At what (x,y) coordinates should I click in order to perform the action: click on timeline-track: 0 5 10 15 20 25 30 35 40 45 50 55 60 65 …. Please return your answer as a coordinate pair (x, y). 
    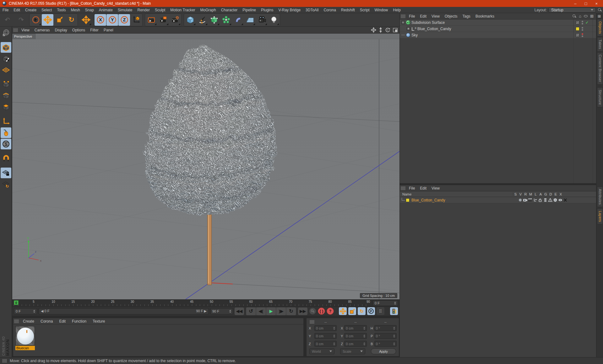
    Looking at the image, I should click on (192, 303).